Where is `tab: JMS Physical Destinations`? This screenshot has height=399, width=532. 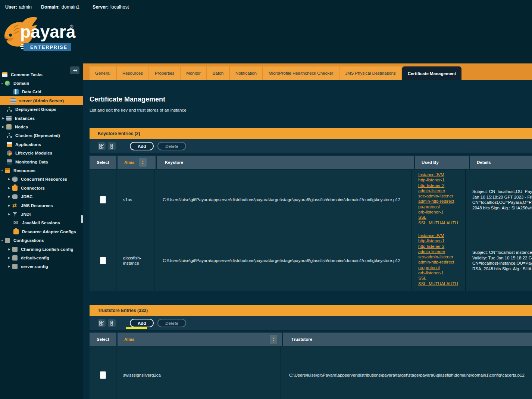 tab: JMS Physical Destinations is located at coordinates (370, 73).